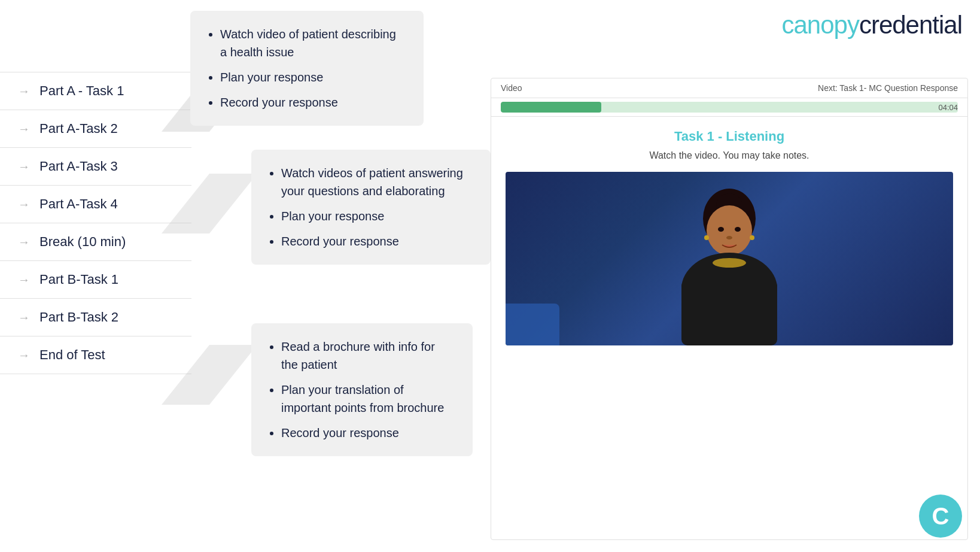 Image resolution: width=980 pixels, height=552 pixels. I want to click on tooltip-3-item-1: Read a brochure with info for the patien…, so click(368, 356).